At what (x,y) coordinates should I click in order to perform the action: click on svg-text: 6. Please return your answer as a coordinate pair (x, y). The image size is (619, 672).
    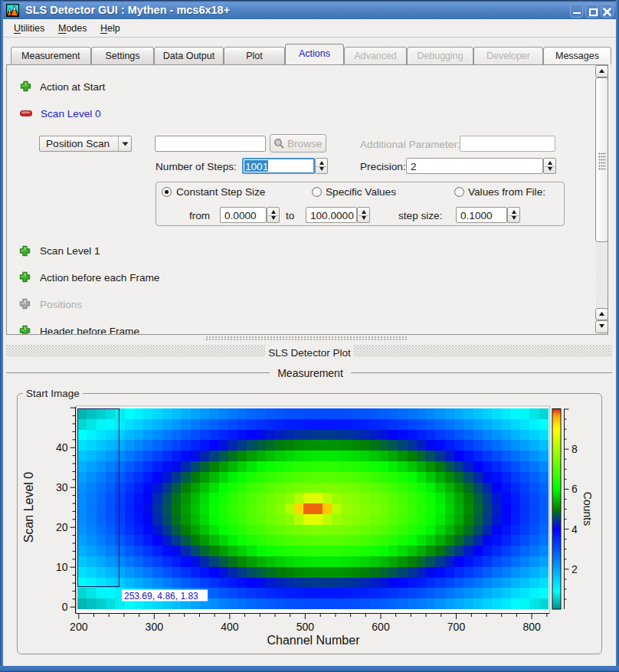
    Looking at the image, I should click on (575, 489).